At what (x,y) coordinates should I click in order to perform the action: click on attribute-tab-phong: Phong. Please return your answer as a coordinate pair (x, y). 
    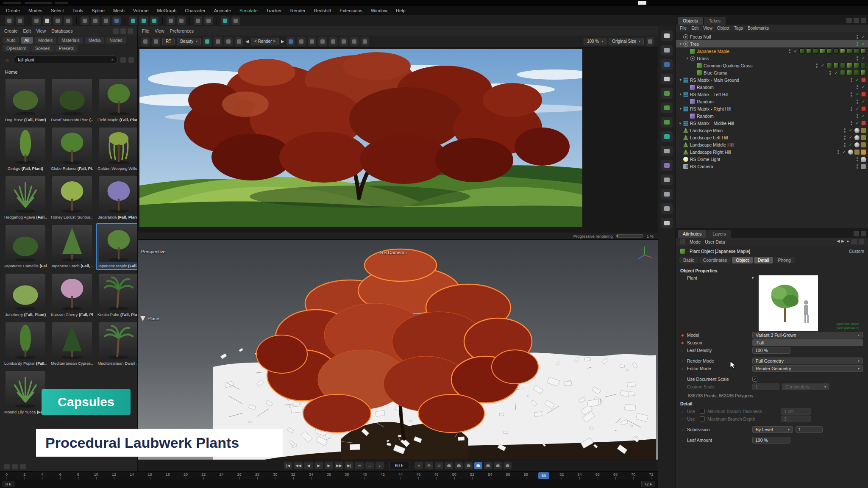
    Looking at the image, I should click on (785, 260).